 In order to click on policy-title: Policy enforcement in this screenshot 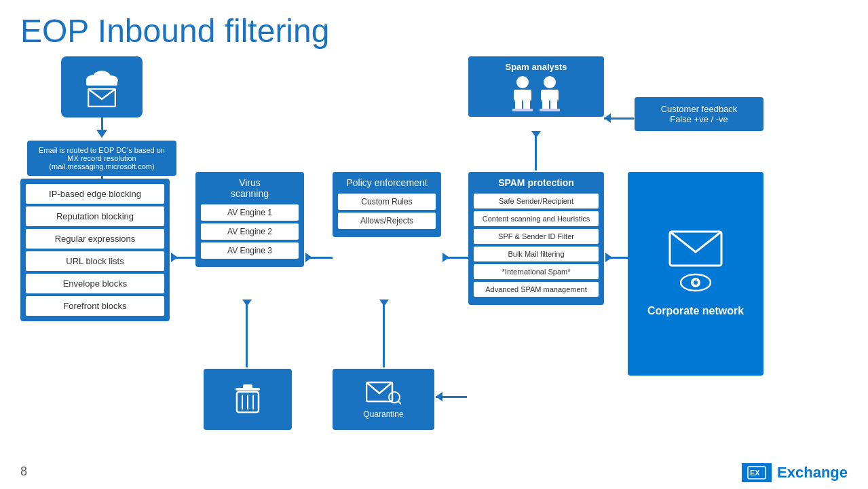, I will do `click(387, 183)`.